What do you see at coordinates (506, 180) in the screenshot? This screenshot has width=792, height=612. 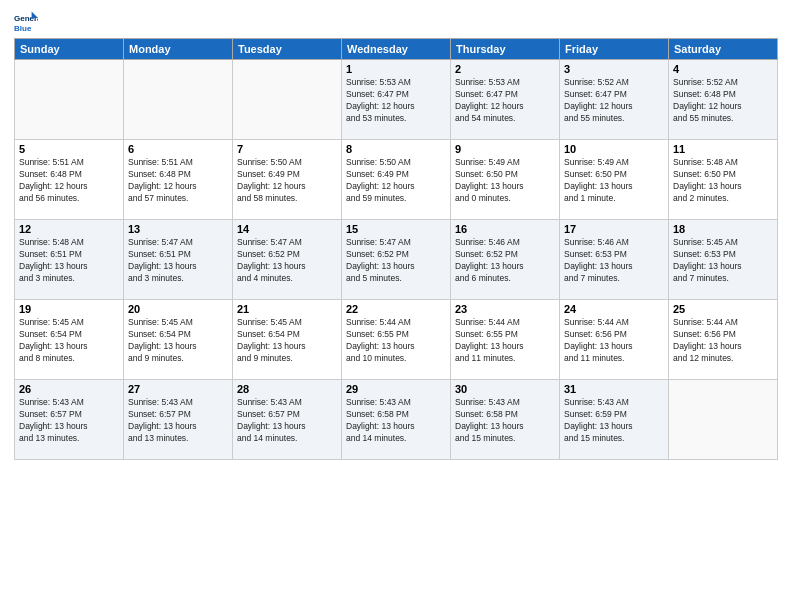 I see `day-cell: 9Sunrise: 5:49 AMSunset: 6:50 PMDaylight…` at bounding box center [506, 180].